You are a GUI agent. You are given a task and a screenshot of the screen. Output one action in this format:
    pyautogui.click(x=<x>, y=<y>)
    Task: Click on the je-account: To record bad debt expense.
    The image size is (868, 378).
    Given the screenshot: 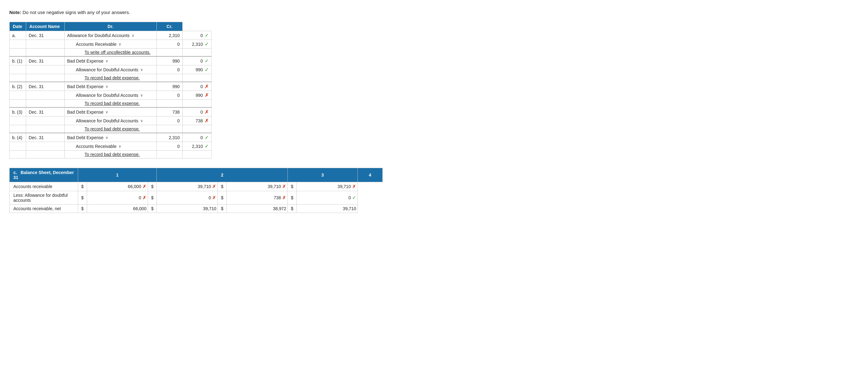 What is the action you would take?
    pyautogui.click(x=111, y=78)
    